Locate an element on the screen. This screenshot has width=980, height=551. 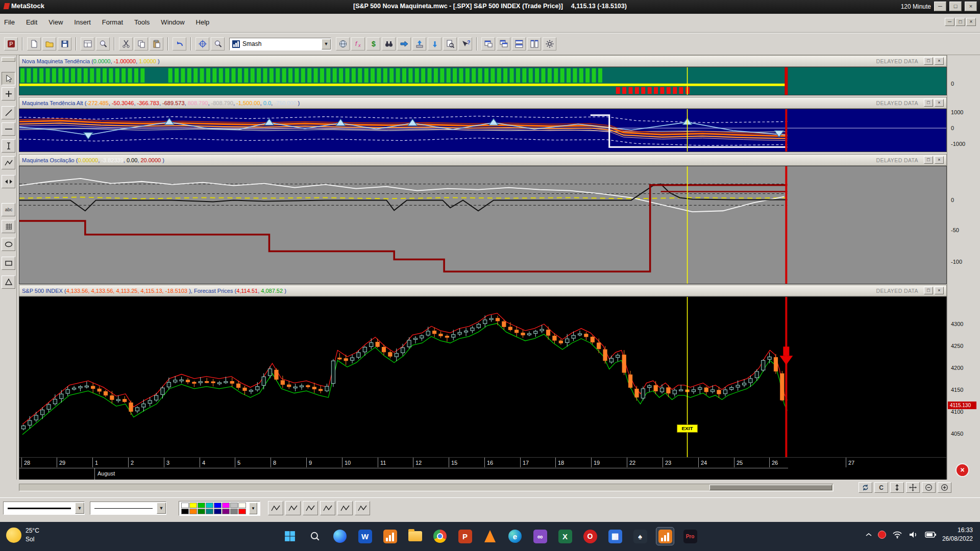
powerpoint-icon: P is located at coordinates (465, 536).